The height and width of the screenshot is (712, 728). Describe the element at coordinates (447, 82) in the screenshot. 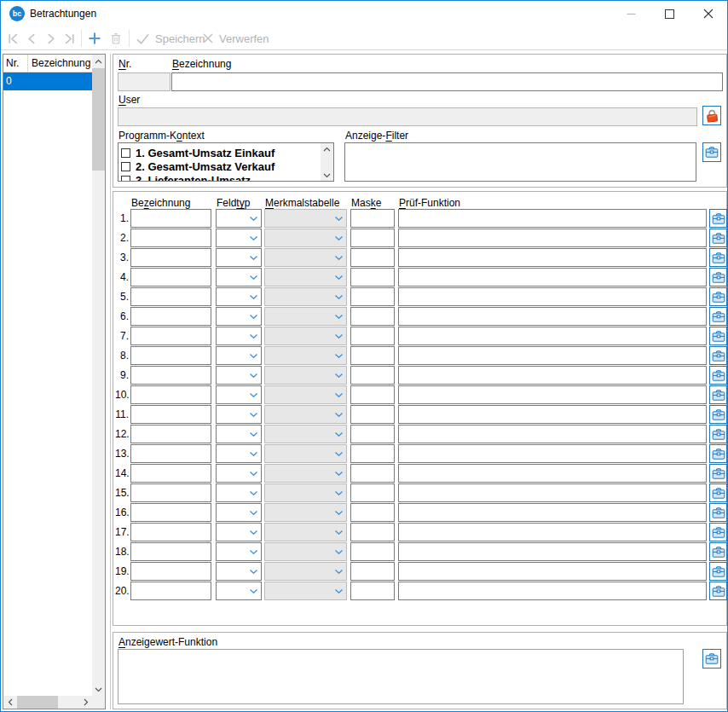

I see `bezeichnung-field` at that location.